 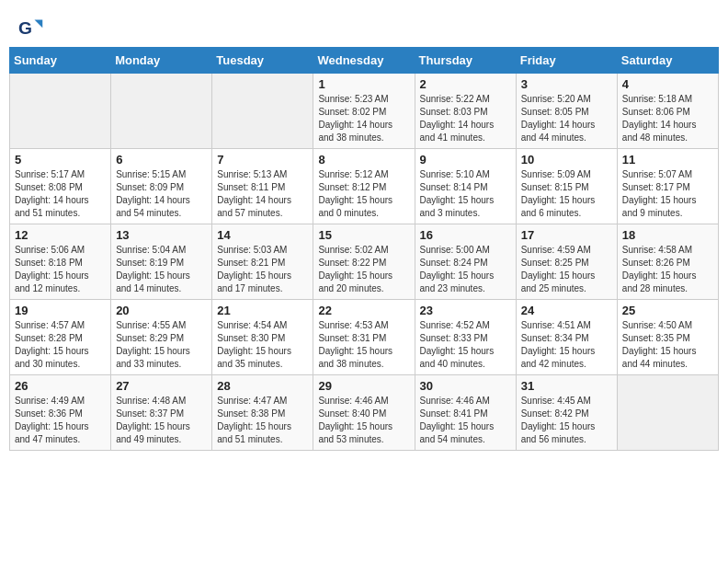 I want to click on day-info: Sunrise: 5:07 AM Sunset: 8:17 PM Dayligh…, so click(x=667, y=194).